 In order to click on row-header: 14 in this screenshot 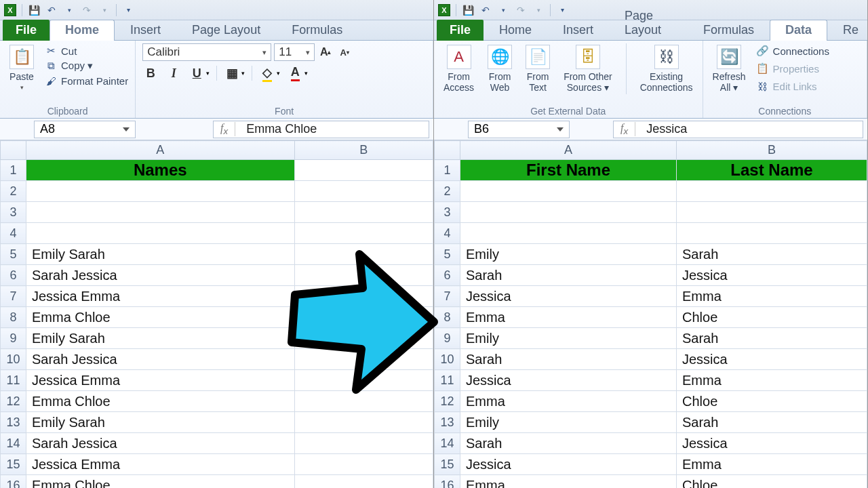, I will do `click(448, 443)`.